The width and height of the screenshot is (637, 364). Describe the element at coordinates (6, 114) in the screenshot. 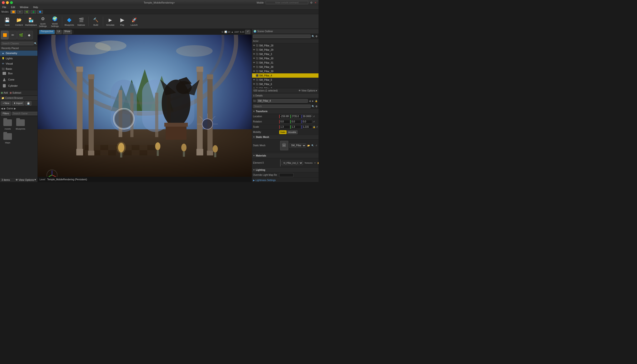

I see `filters-button: Filters` at that location.